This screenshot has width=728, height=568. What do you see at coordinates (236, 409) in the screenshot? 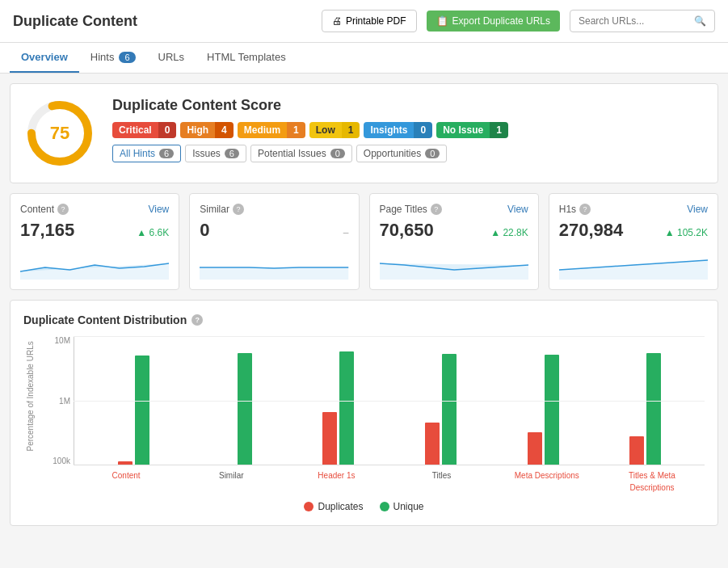
I see `bar-group-similar` at bounding box center [236, 409].